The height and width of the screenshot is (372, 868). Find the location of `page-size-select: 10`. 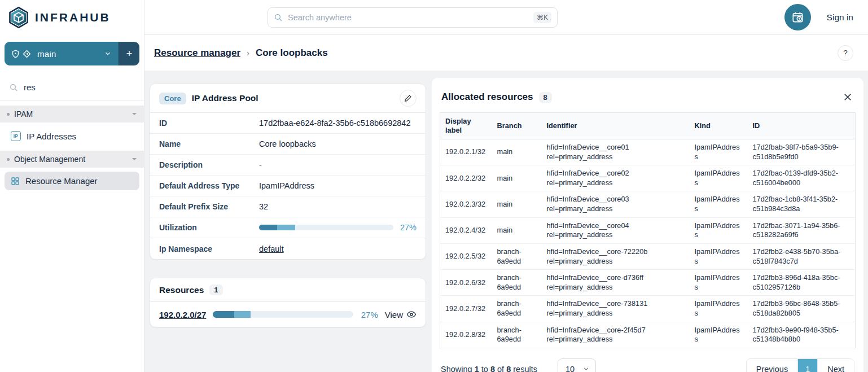

page-size-select: 10 is located at coordinates (577, 365).